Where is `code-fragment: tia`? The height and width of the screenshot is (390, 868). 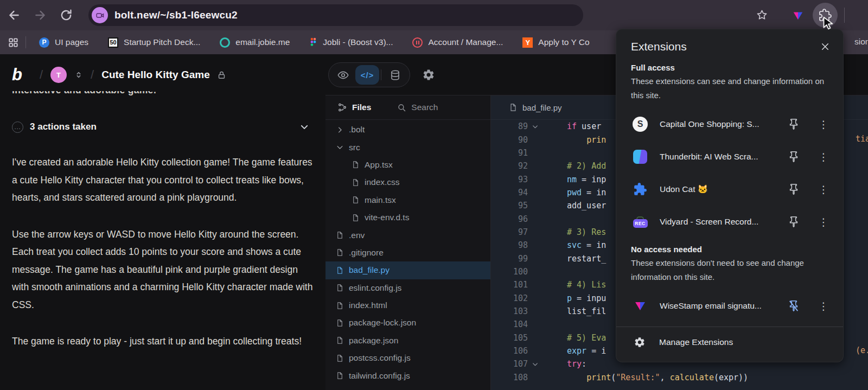 code-fragment: tia is located at coordinates (861, 139).